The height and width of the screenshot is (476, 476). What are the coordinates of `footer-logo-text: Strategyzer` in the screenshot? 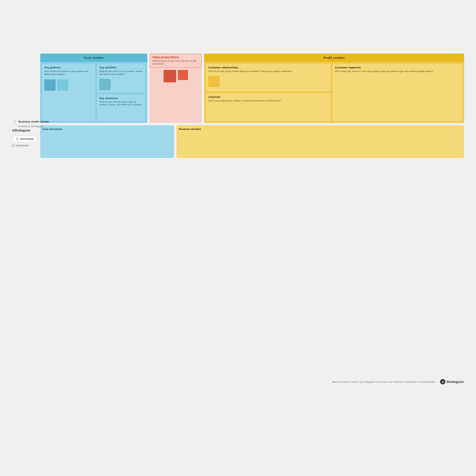 It's located at (455, 382).